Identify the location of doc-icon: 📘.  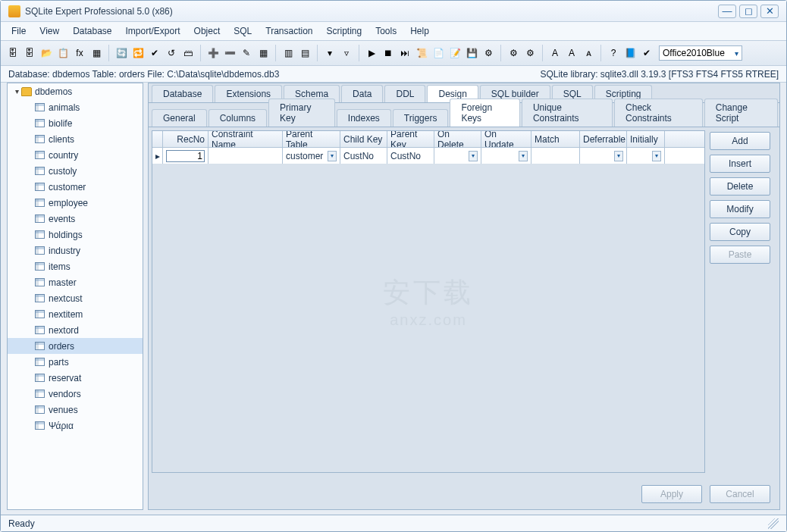
(630, 53).